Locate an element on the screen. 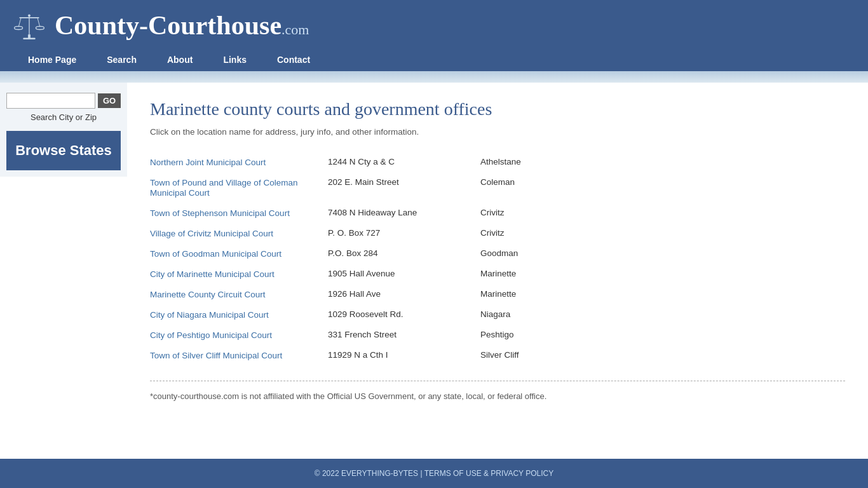  disclaimer-text: *county-courthouse.com is not affiliated… is located at coordinates (498, 396).